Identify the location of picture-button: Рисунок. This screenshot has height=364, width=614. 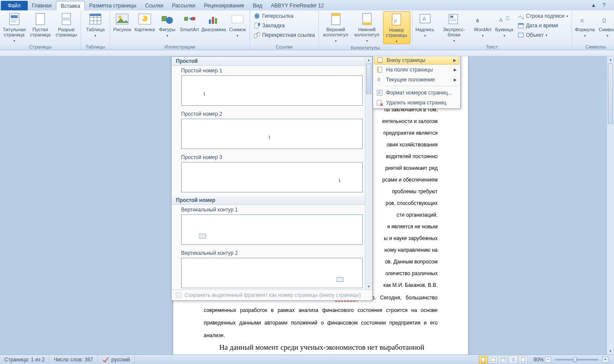
(122, 22).